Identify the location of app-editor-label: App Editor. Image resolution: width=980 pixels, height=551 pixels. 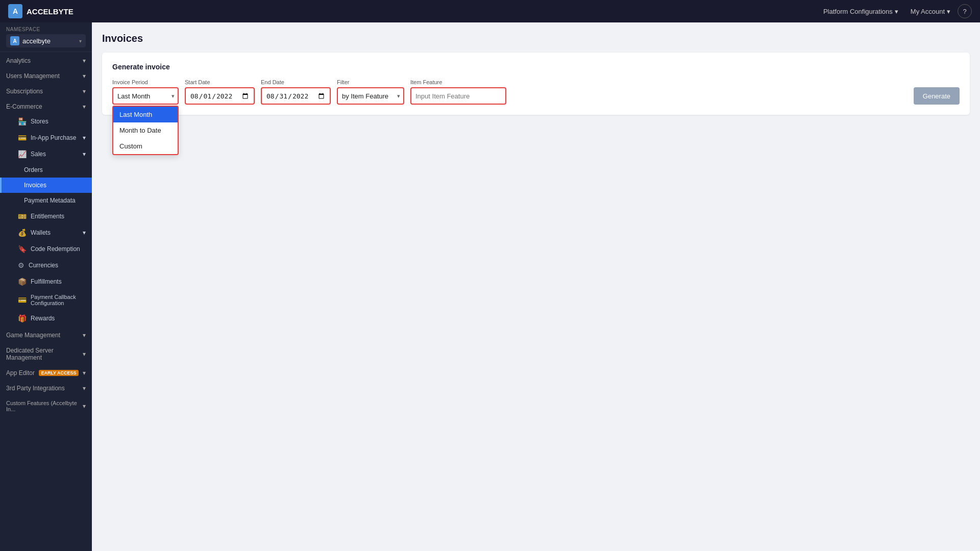
(20, 373).